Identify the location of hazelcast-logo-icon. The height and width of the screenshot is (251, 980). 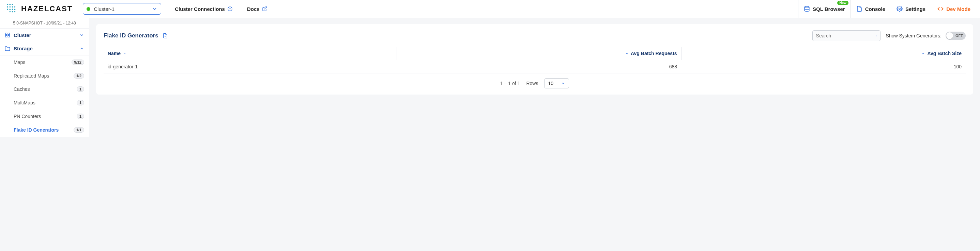
(12, 9).